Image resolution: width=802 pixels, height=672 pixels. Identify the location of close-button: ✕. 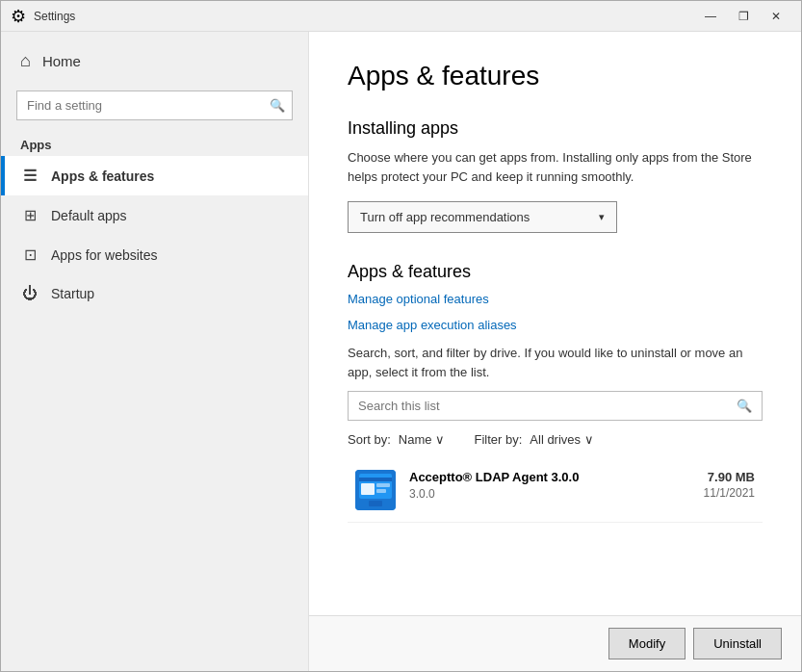
(776, 16).